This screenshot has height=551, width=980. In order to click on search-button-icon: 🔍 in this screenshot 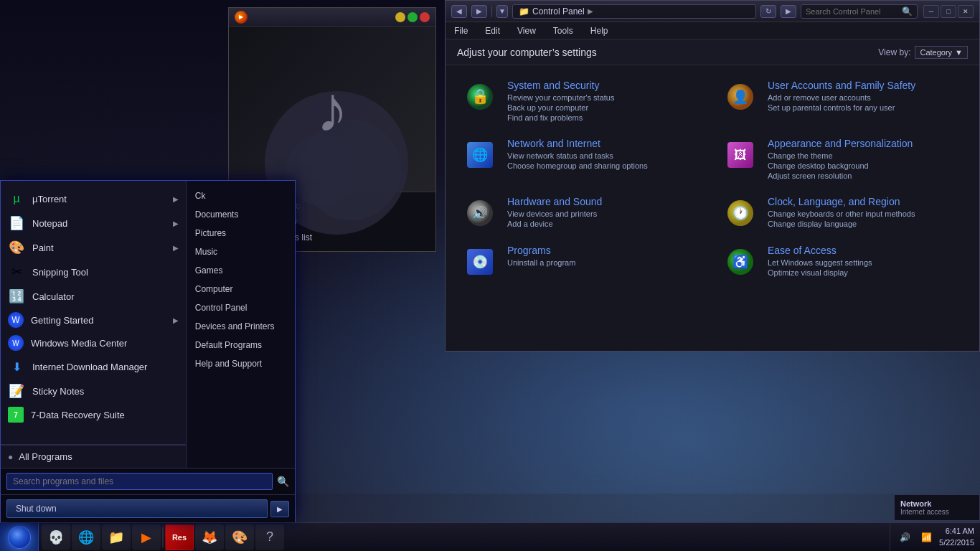, I will do `click(283, 481)`.